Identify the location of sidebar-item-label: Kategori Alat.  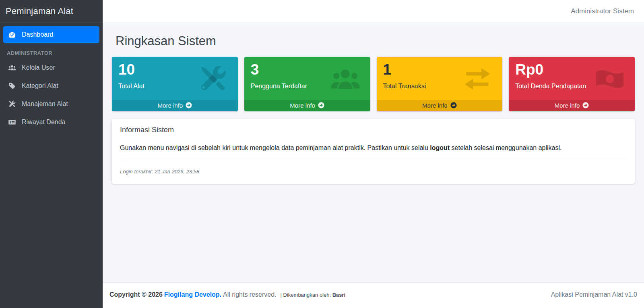
(40, 86).